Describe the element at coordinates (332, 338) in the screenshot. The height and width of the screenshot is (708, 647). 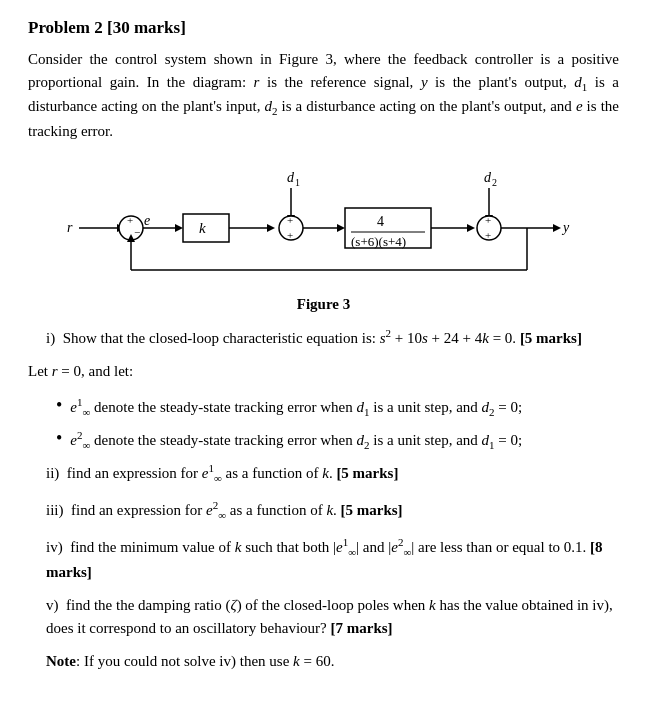
I see `question-i: i) Show that the closed-loop characteris…` at that location.